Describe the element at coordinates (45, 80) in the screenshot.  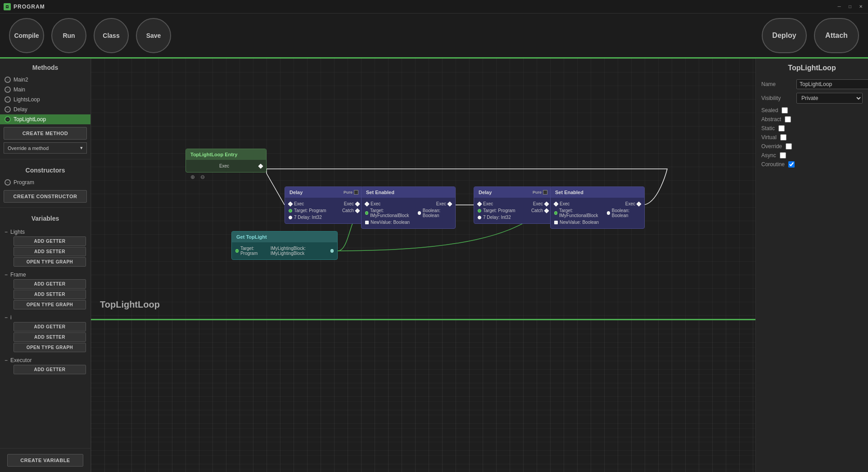
I see `method-item-main2: − Main2` at that location.